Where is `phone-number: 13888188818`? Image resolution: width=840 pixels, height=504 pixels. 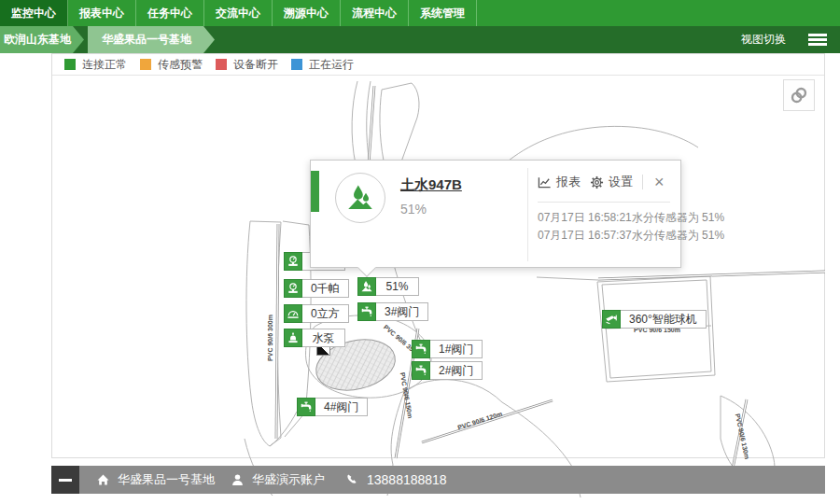
phone-number: 13888188818 is located at coordinates (407, 480).